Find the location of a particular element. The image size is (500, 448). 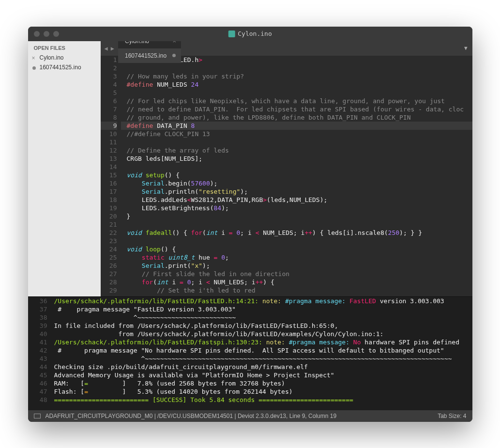

document-icon is located at coordinates (231, 34).